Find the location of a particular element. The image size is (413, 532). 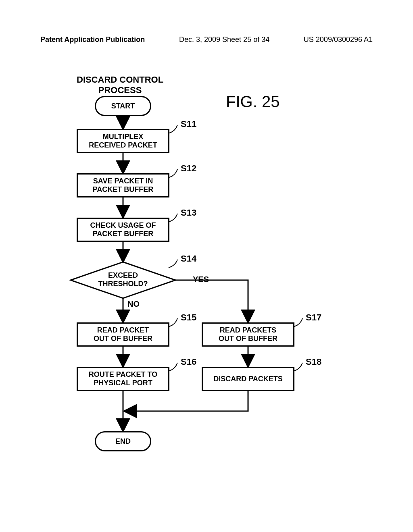

step-s13-label: S13 is located at coordinates (189, 213).